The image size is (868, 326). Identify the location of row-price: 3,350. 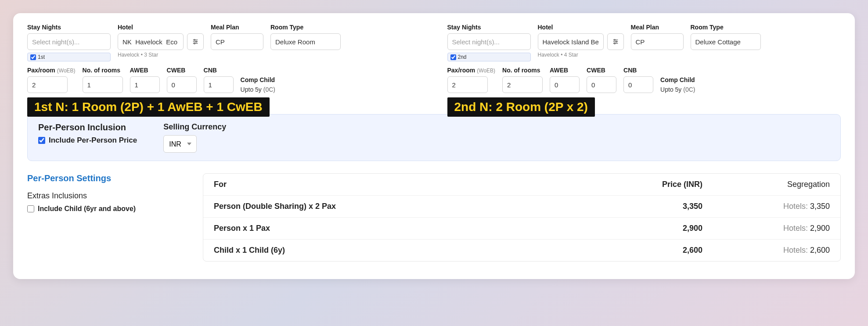
(667, 206).